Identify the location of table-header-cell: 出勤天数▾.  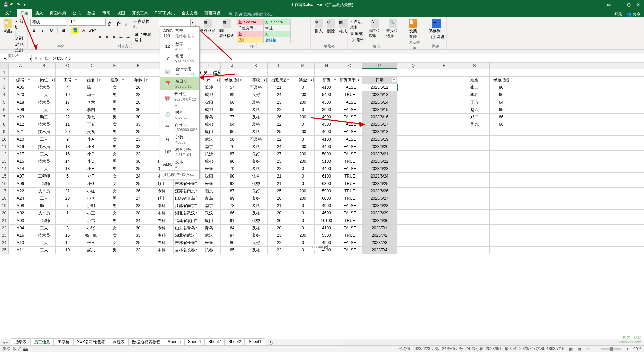
(279, 80).